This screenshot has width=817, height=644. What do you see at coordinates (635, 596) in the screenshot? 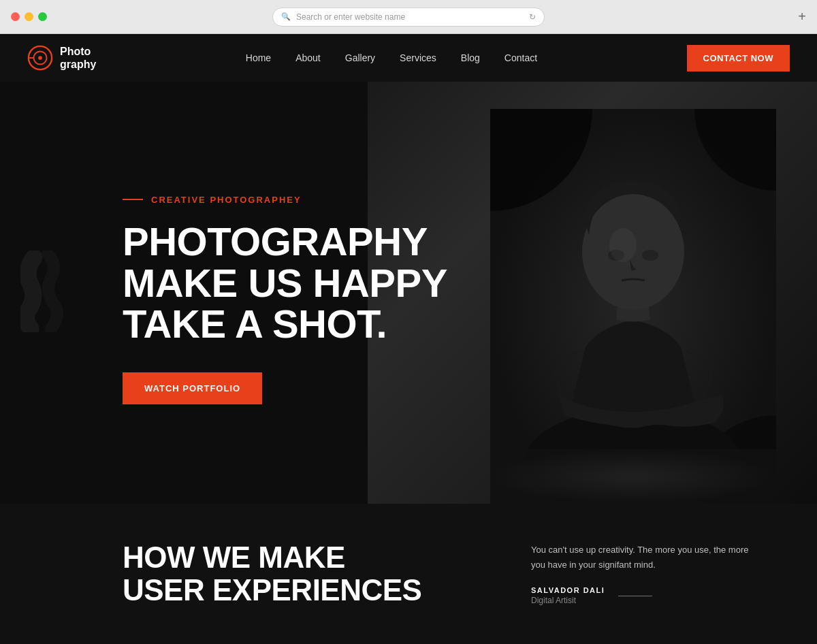
I see `author-divider-line` at bounding box center [635, 596].